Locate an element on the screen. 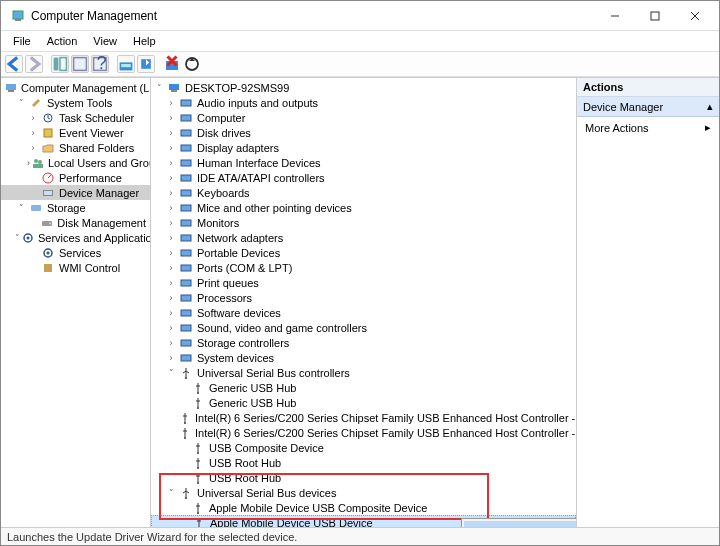  tree-storage: ˅Storage is located at coordinates (76, 208).